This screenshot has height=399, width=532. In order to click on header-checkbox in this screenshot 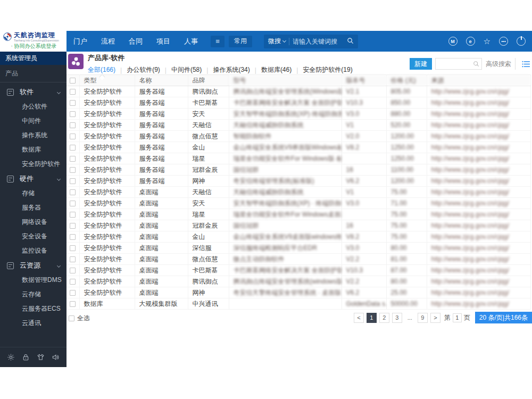, I will do `click(72, 81)`.